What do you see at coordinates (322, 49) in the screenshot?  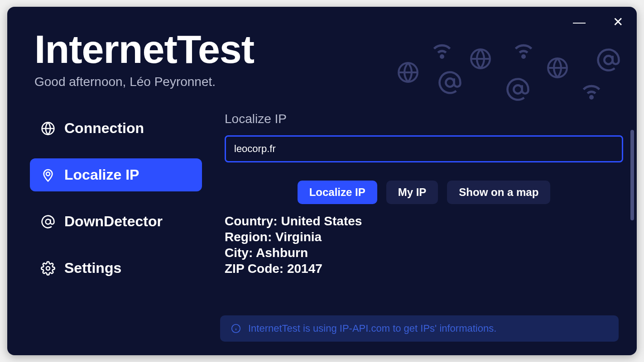 I see `app-title: InternetTest` at bounding box center [322, 49].